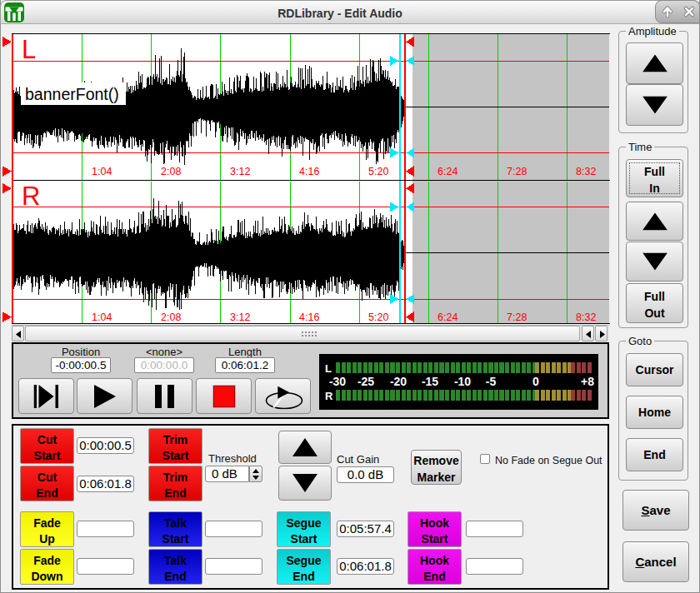  I want to click on svg-text: bannerFont(), so click(72, 94).